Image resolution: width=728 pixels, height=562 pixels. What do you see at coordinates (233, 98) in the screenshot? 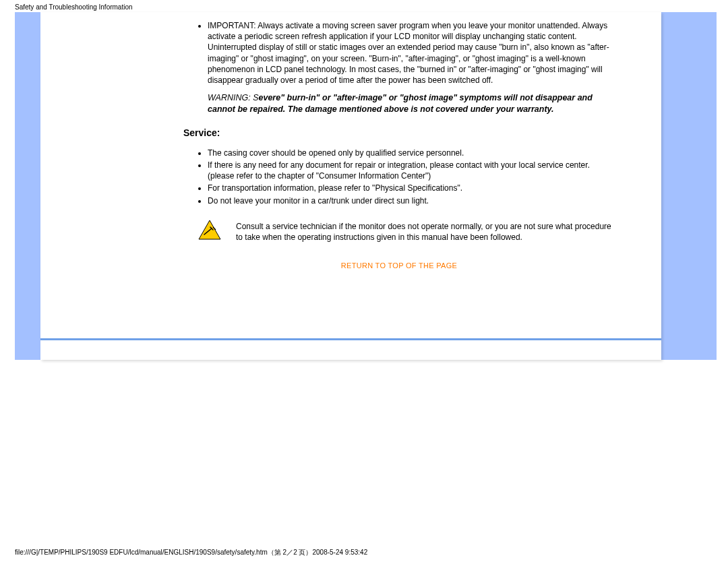
I see `warning-prefix: WARNING: S` at bounding box center [233, 98].